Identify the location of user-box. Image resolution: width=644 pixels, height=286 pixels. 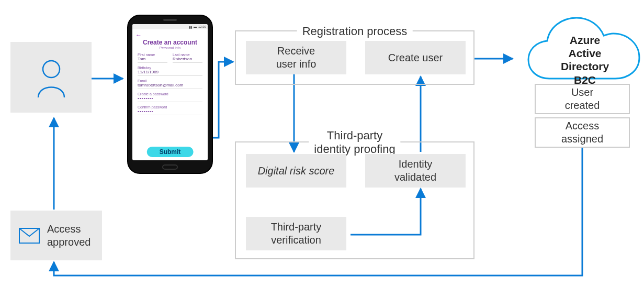
(51, 78).